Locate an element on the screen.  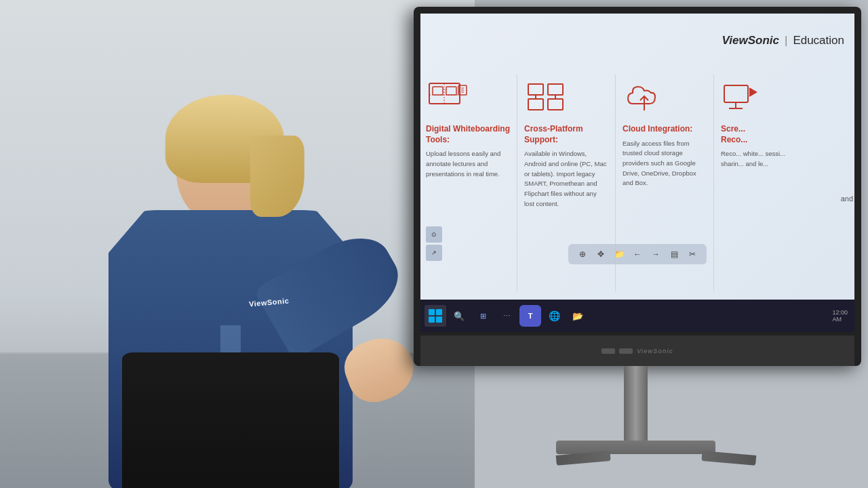
files-button: 📂 is located at coordinates (578, 316).